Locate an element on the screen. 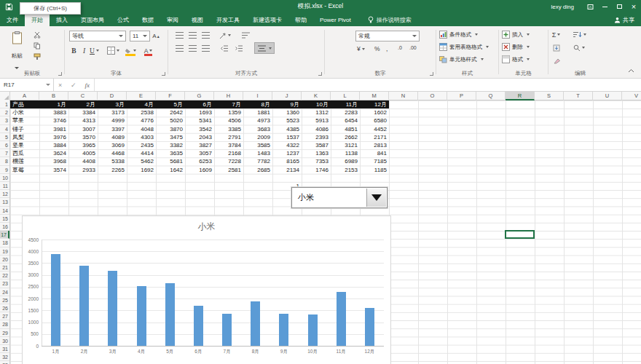 The height and width of the screenshot is (364, 641). orientation-button is located at coordinates (225, 35).